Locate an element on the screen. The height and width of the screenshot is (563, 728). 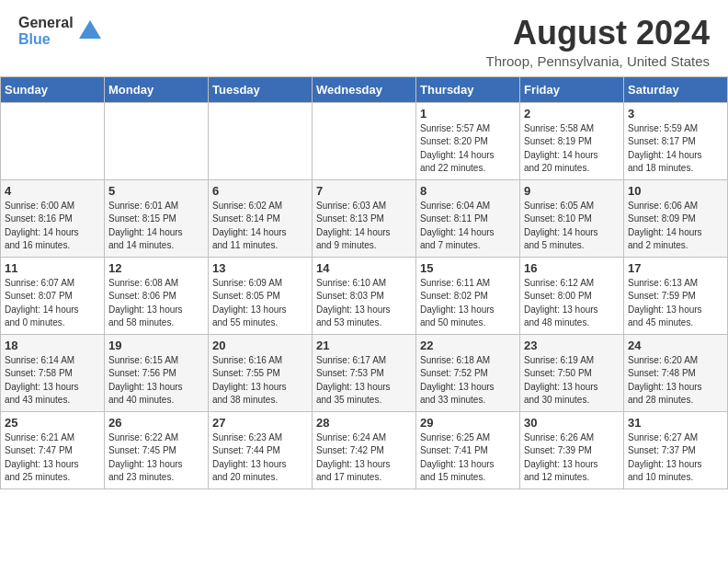
cell-content: Sunrise: 6:14 AM Sunset: 7:58 PM Dayligh… is located at coordinates (52, 381).